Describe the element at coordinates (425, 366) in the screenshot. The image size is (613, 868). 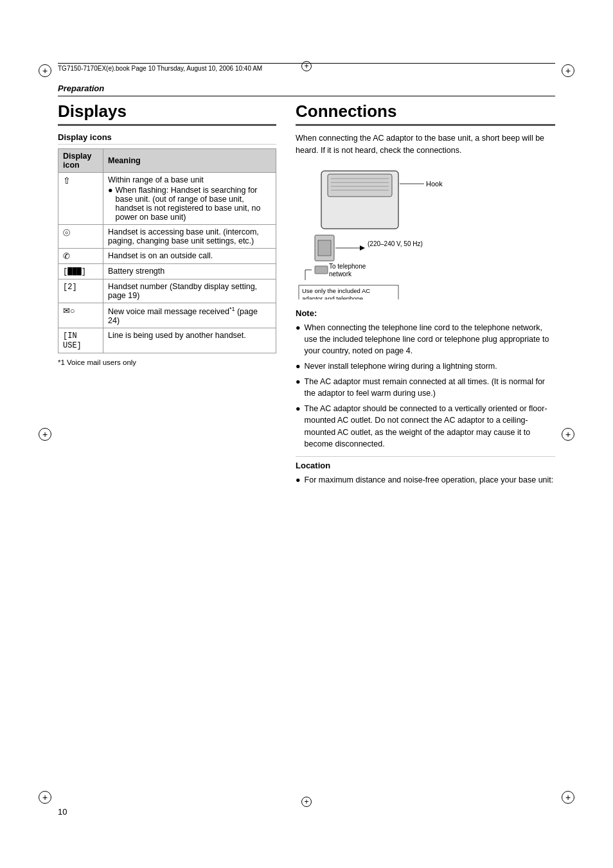
I see `note-item-2: ● Never install telephone wiring during …` at that location.